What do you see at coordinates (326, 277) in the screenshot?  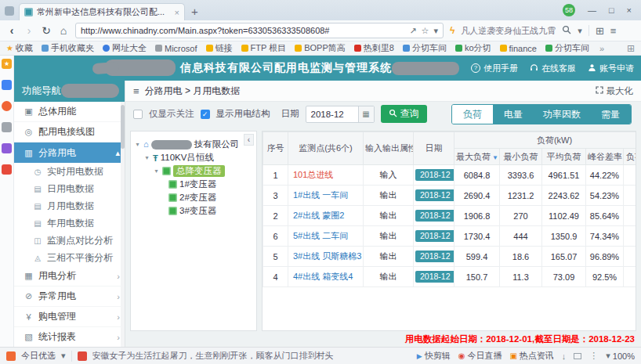 I see `monitor-point-link: 4#出线 箱变线4` at bounding box center [326, 277].